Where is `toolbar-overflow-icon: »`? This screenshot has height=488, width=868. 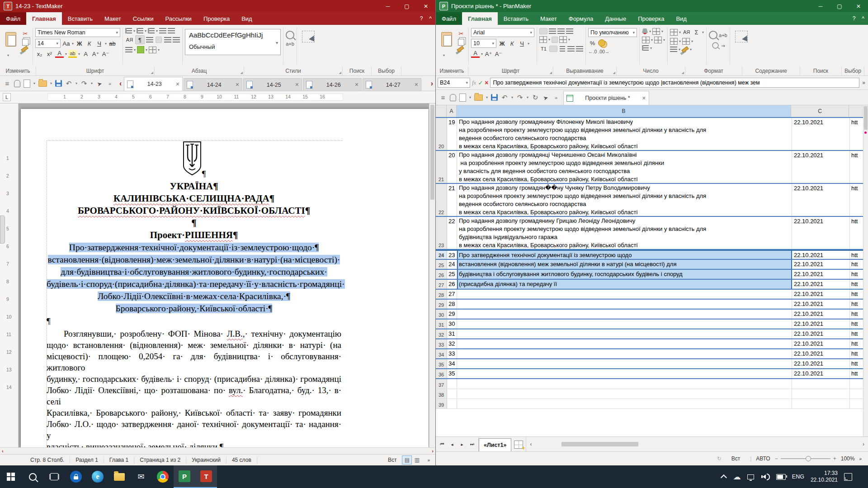
toolbar-overflow-icon: » is located at coordinates (110, 84).